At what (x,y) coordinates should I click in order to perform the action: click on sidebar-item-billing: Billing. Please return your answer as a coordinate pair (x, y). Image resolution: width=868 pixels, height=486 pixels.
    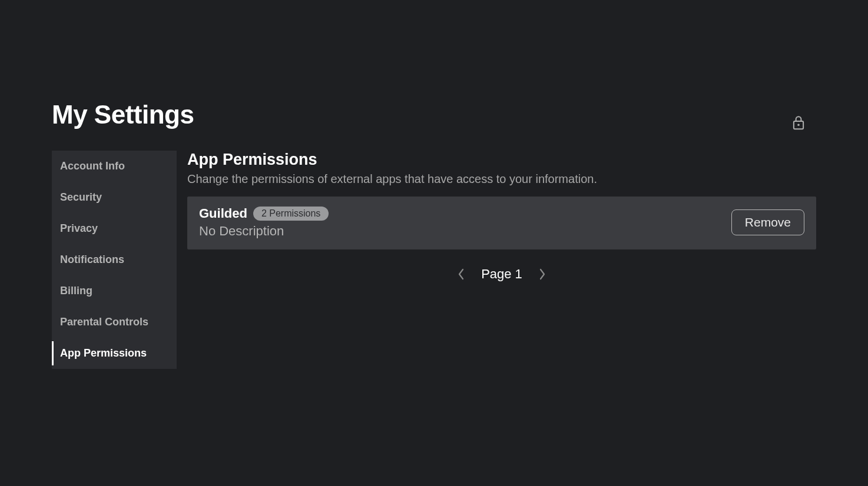
    Looking at the image, I should click on (114, 291).